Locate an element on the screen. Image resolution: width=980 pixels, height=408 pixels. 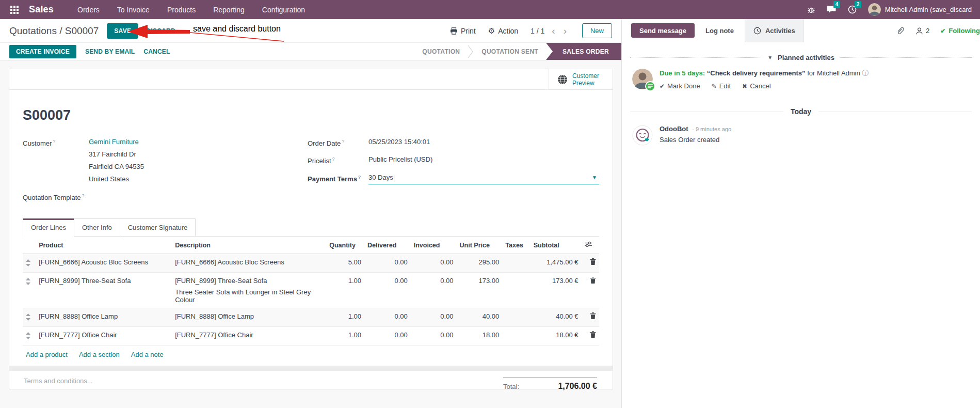
product-cell: [FURN_6666] Acoustic Bloc Screens is located at coordinates (104, 263).